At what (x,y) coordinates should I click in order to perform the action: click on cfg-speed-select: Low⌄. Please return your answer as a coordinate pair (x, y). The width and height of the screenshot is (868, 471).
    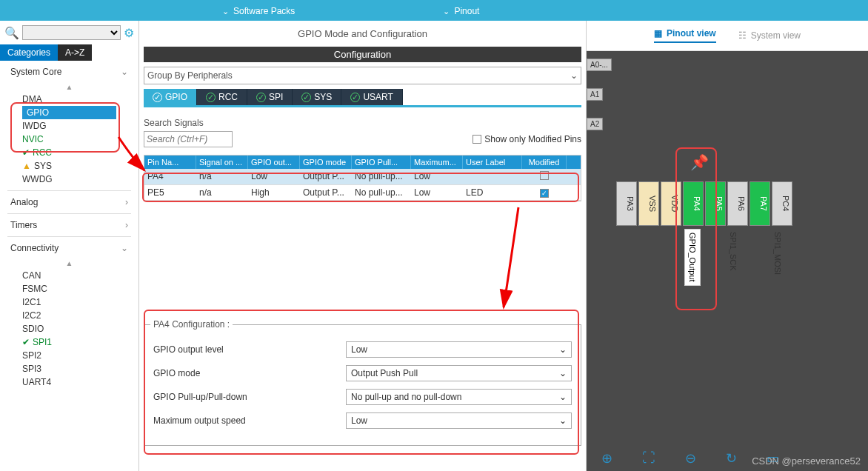
    Looking at the image, I should click on (459, 421).